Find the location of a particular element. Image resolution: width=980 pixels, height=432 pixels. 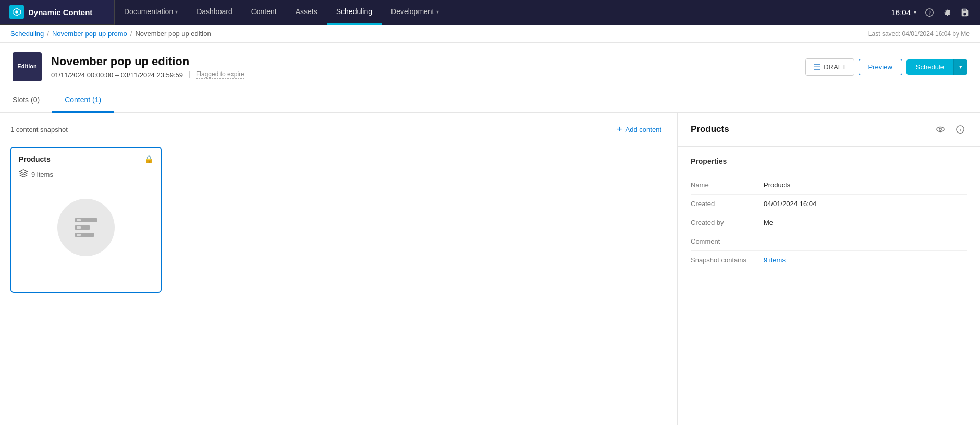

breadcrumb-sep-2: / is located at coordinates (131, 33).